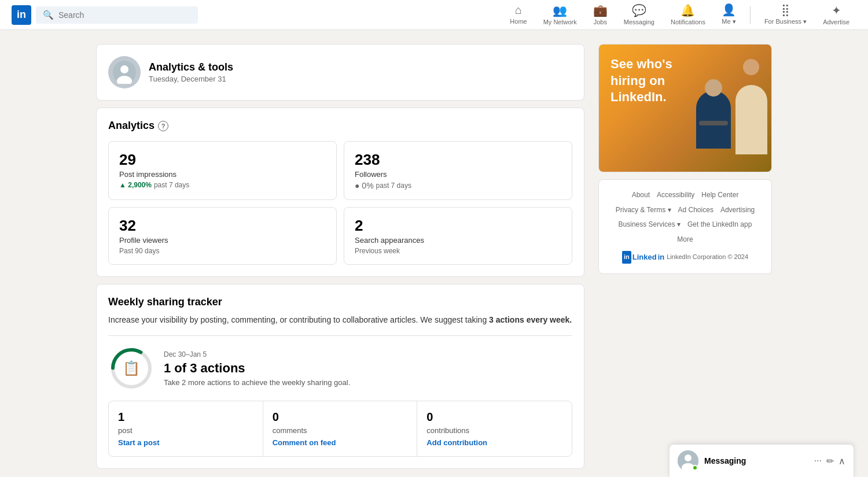  Describe the element at coordinates (685, 195) in the screenshot. I see `footer-row-1: About Accessibility Help Center` at that location.